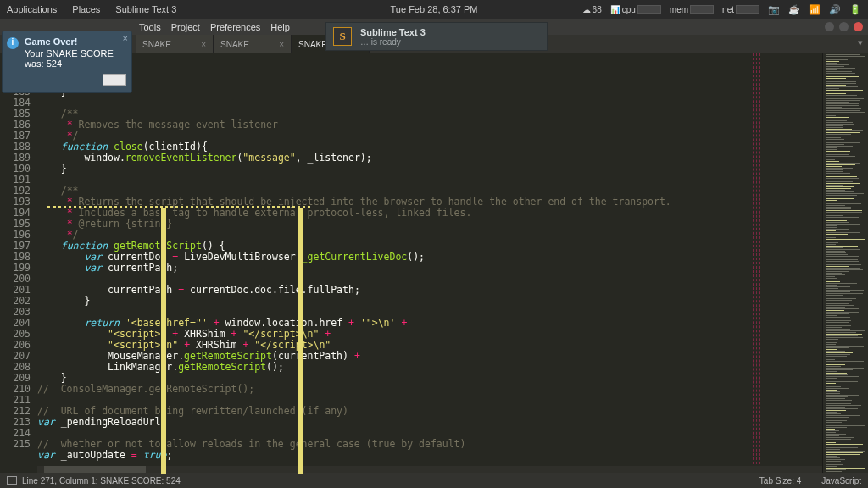 The width and height of the screenshot is (868, 488). Describe the element at coordinates (75, 58) in the screenshot. I see `dialog-body: Your SNAKE SCORE was: 524` at that location.